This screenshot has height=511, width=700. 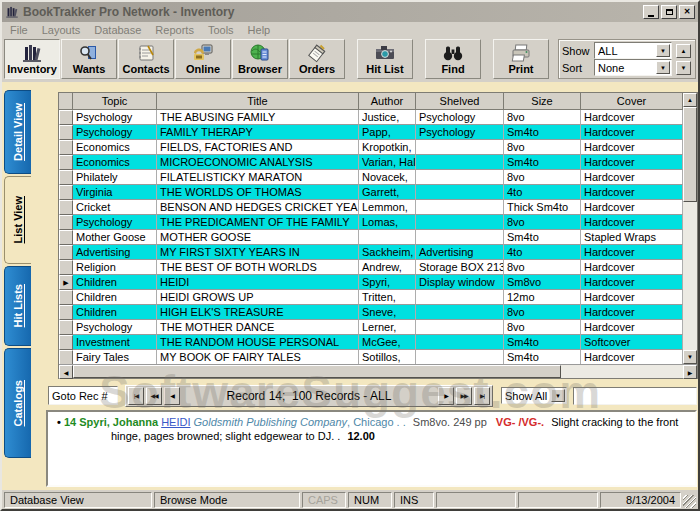 I want to click on table-row: EconomicsFIELDS, FACTORIES ANDKropotkin,…, so click(x=371, y=148).